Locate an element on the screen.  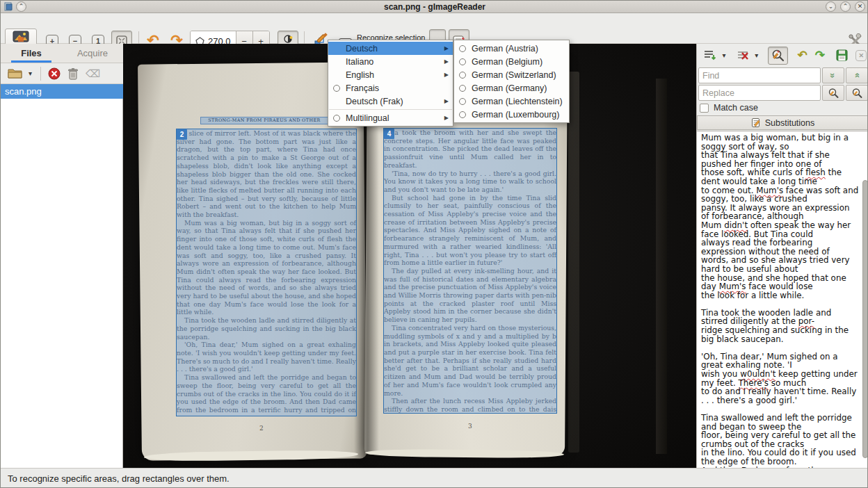
replace-all-button is located at coordinates (857, 93).